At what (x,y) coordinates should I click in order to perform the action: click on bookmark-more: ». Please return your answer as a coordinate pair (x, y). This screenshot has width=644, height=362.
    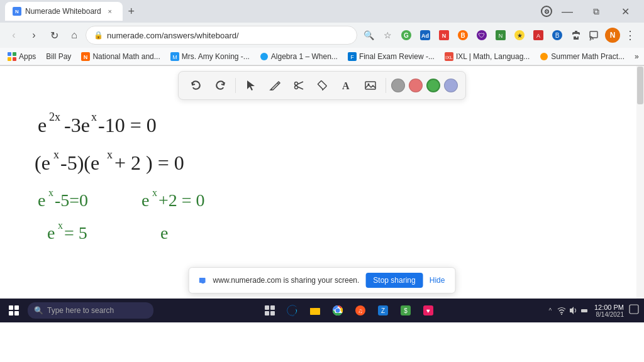
    Looking at the image, I should click on (636, 57).